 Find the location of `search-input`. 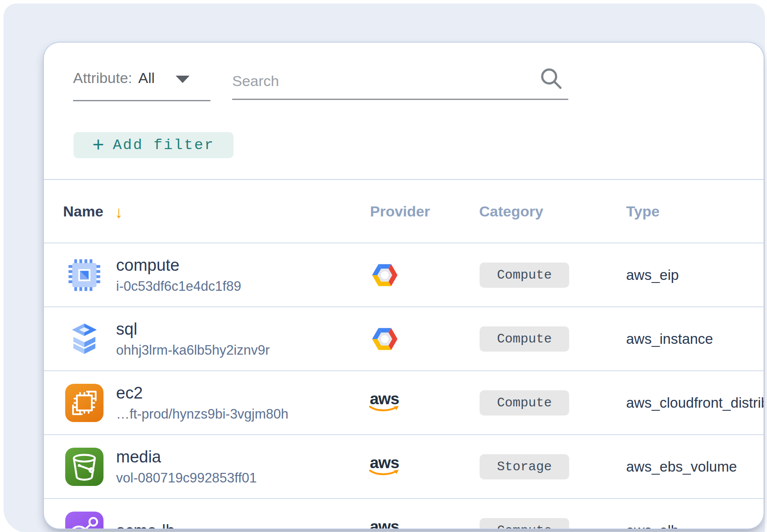

search-input is located at coordinates (400, 82).